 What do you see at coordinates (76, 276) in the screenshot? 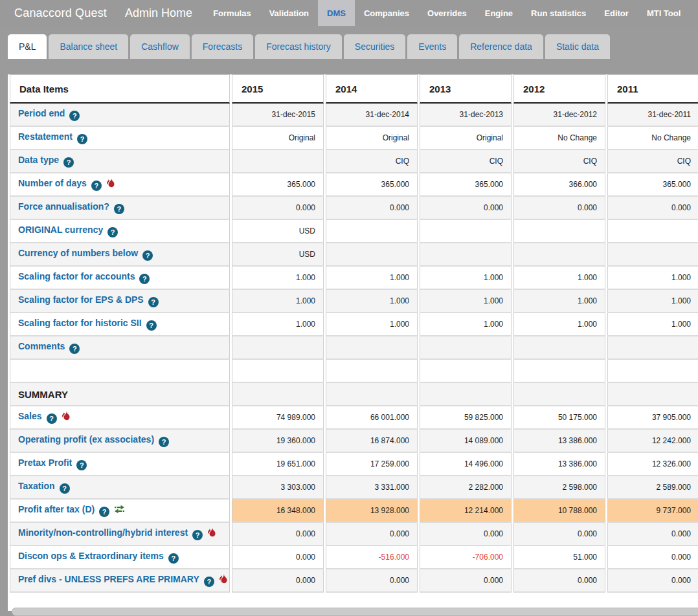
I see `row-label: Scaling factor for accounts` at bounding box center [76, 276].